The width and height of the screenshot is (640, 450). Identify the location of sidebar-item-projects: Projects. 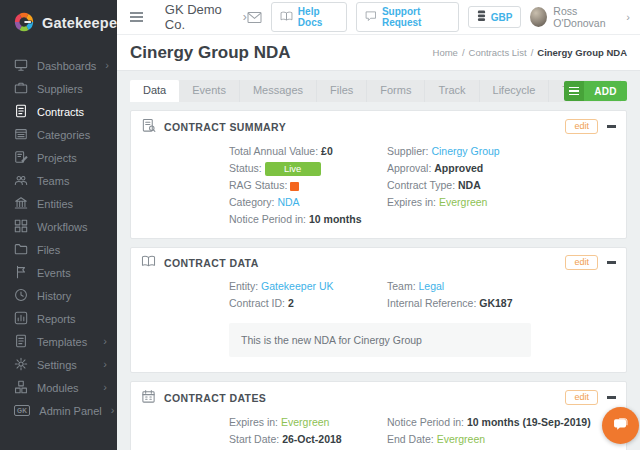
(58, 158).